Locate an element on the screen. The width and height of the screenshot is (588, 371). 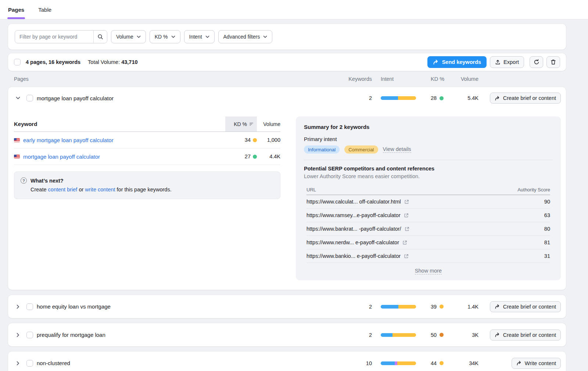
competitors-subtitle: Lower Authority Score means easier compe… is located at coordinates (429, 176).